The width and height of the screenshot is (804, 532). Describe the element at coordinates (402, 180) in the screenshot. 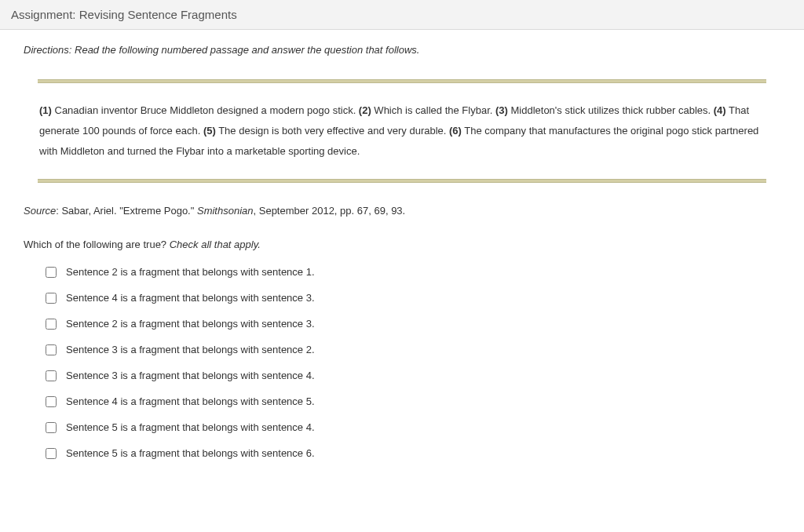

I see `divider-bottom` at that location.